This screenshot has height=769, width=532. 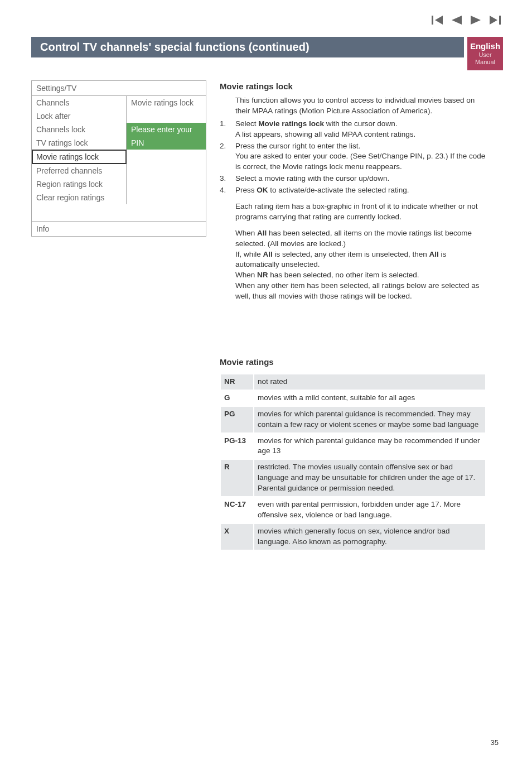 What do you see at coordinates (79, 143) in the screenshot?
I see `settings-row-left: TV ratings lock` at bounding box center [79, 143].